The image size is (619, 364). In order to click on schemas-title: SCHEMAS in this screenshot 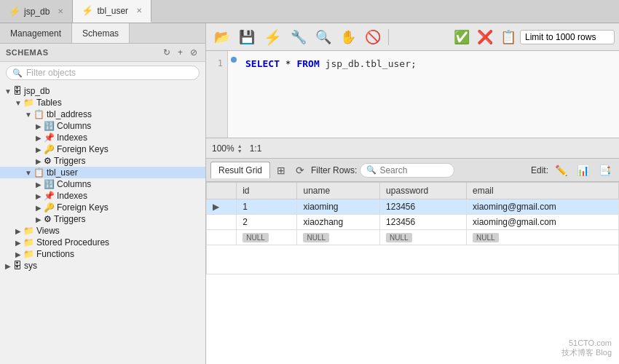, I will do `click(28, 52)`.